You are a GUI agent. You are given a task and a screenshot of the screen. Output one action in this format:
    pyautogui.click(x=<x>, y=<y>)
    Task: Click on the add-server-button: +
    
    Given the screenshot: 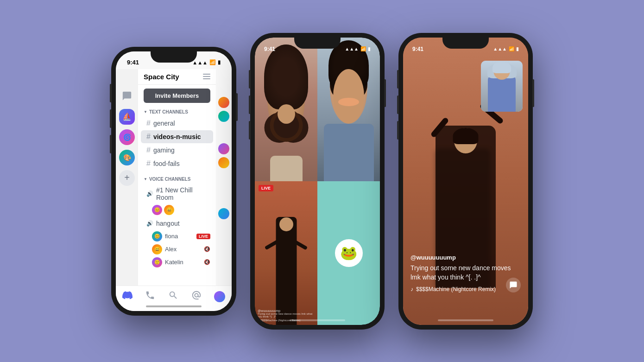 What is the action you would take?
    pyautogui.click(x=127, y=178)
    